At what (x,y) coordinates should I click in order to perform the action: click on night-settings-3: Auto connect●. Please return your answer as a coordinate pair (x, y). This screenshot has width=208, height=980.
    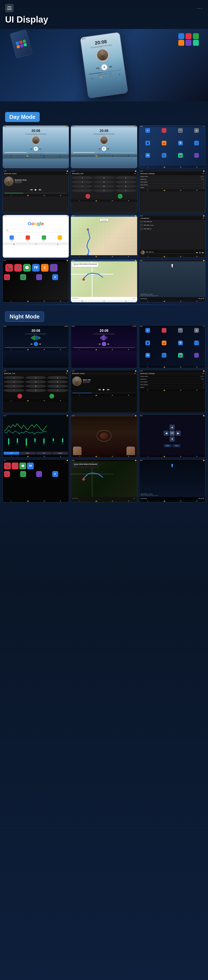
    Looking at the image, I should click on (172, 385).